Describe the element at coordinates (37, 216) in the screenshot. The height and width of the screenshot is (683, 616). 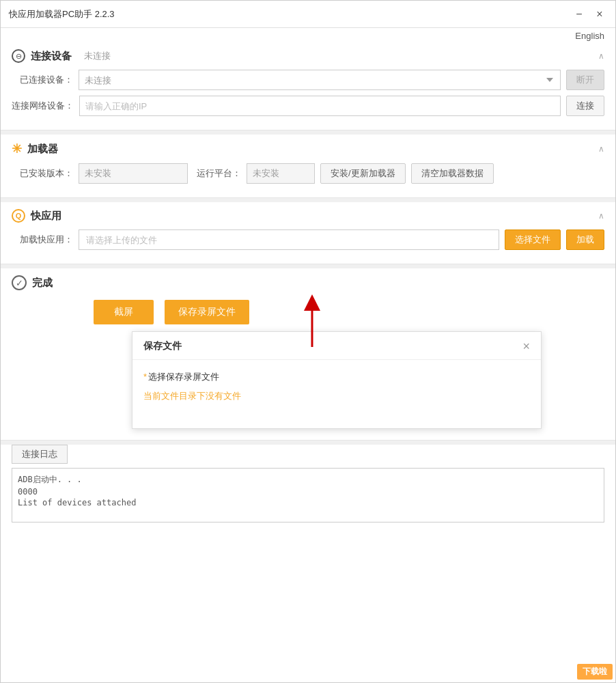
I see `quickapp-title-group: Q 快应用` at that location.